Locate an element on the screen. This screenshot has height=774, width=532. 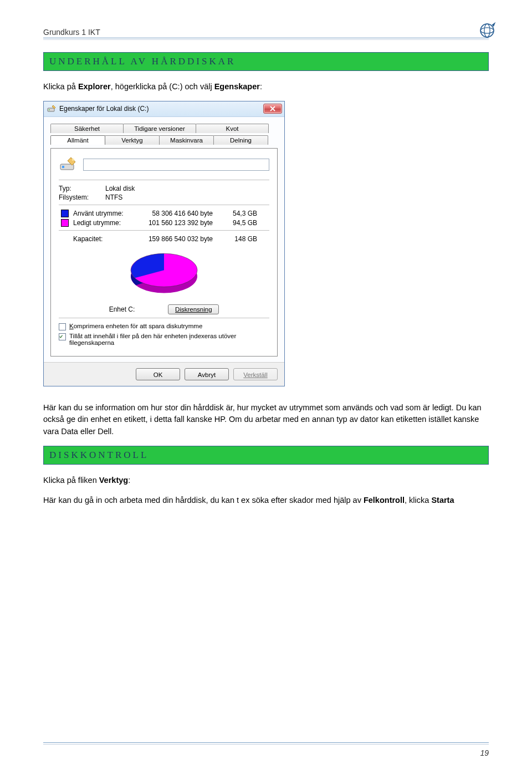
tab-maskinvara: Maskinvara is located at coordinates (186, 140).